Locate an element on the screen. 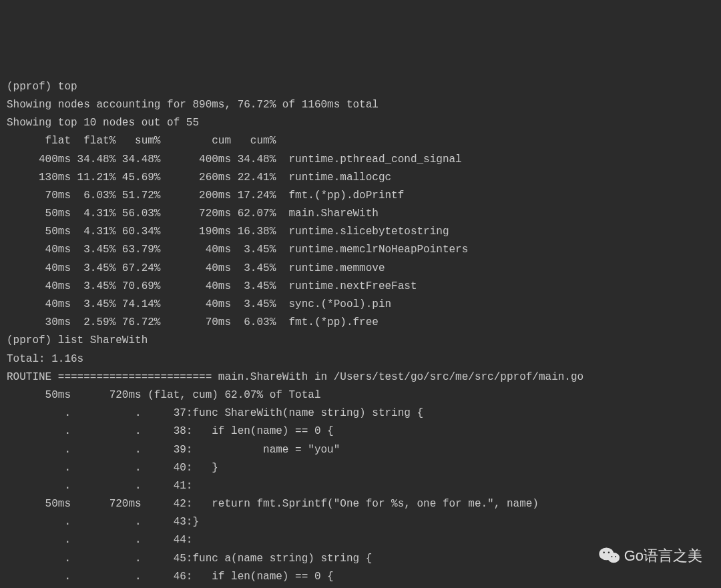 The image size is (721, 588). top-row-5: 40ms 3.45% 63.79% 40ms 3.45% runtime.mem… is located at coordinates (360, 250).